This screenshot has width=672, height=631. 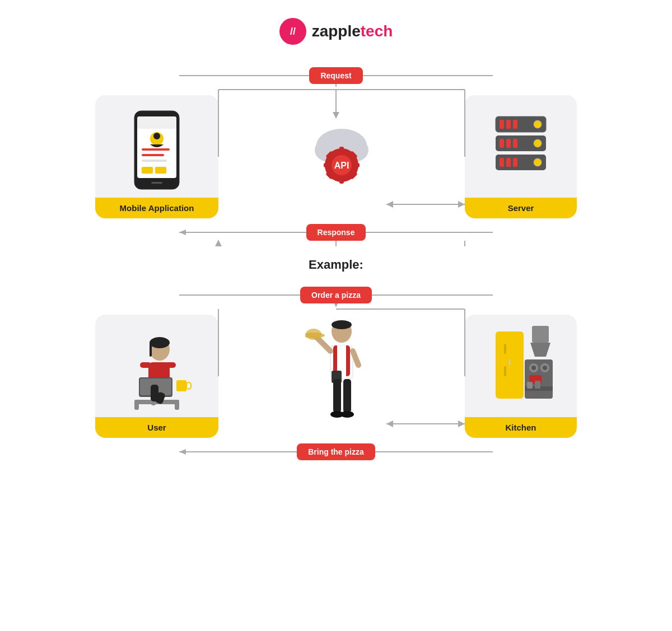 What do you see at coordinates (521, 208) in the screenshot?
I see `server-label: Server` at bounding box center [521, 208].